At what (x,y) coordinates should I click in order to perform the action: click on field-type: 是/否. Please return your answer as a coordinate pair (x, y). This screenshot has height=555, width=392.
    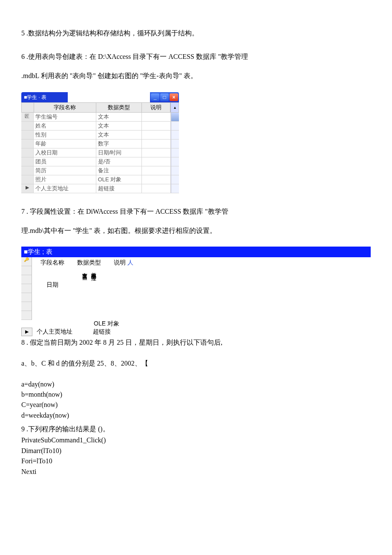
    Looking at the image, I should click on (119, 162).